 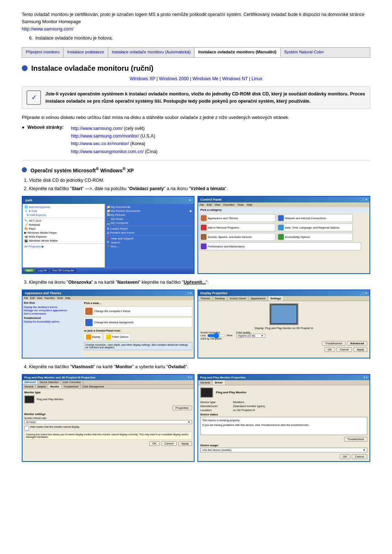 I want to click on color-quality-dropdown: Highest (32 bit) ▼, so click(x=251, y=336).